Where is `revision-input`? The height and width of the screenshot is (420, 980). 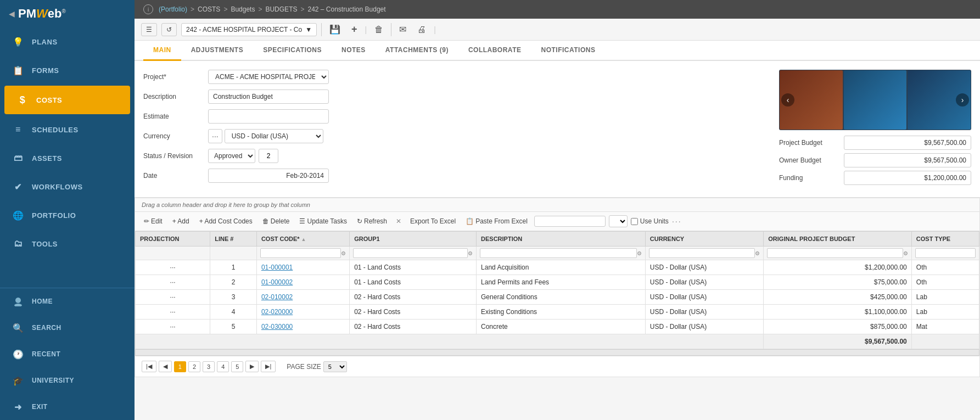 revision-input is located at coordinates (268, 156).